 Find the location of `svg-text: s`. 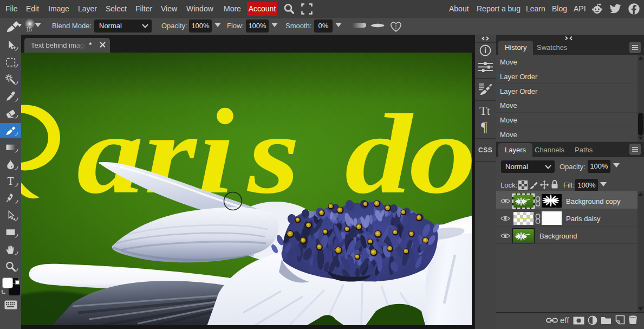

svg-text: s is located at coordinates (273, 154).